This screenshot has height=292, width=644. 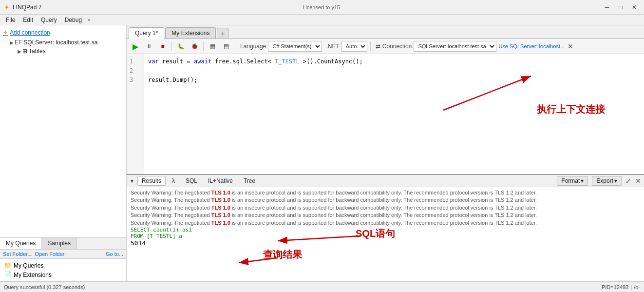 What do you see at coordinates (582, 181) in the screenshot?
I see `format-chevron-icon: ▾` at bounding box center [582, 181].